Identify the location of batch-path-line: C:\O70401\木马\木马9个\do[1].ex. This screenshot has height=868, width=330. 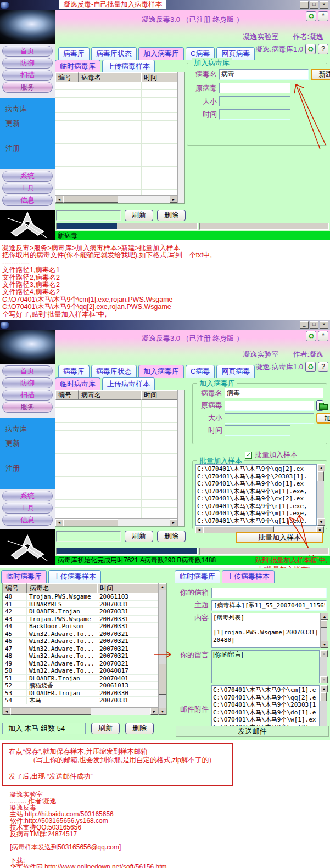
(256, 484).